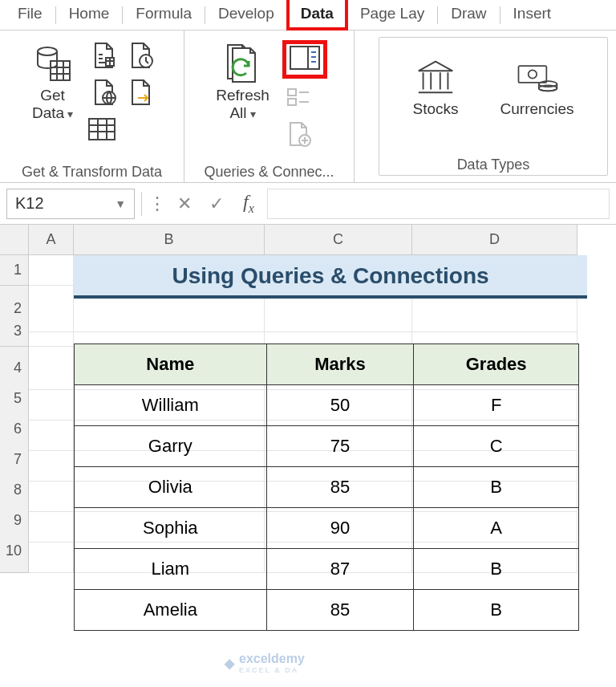  I want to click on table-header: Marks, so click(340, 364).